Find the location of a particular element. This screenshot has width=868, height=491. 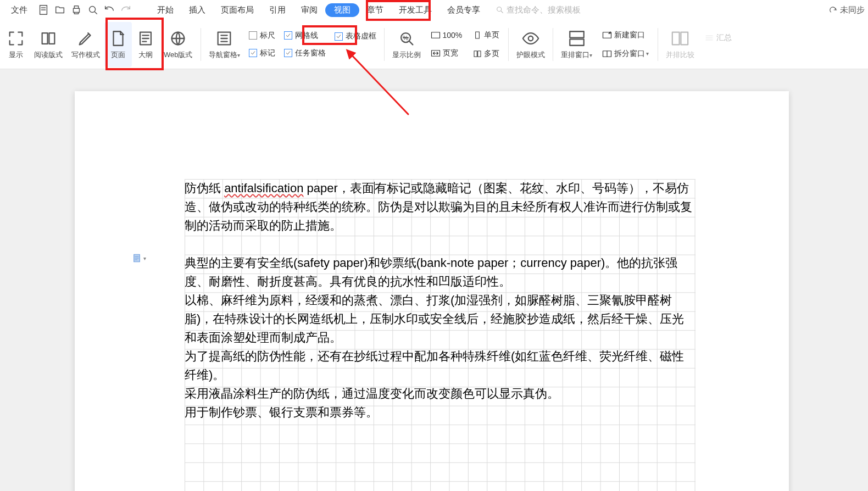

sync-scroll: 汇总 is located at coordinates (718, 38).